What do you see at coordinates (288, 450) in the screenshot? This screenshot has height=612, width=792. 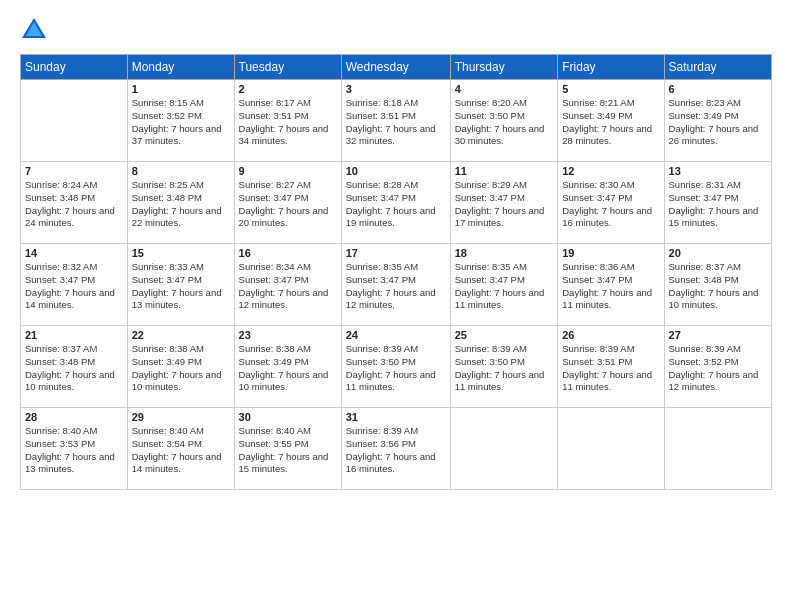 I see `day-info: Sunrise: 8:40 AMSunset: 3:55 PMDaylight:…` at bounding box center [288, 450].